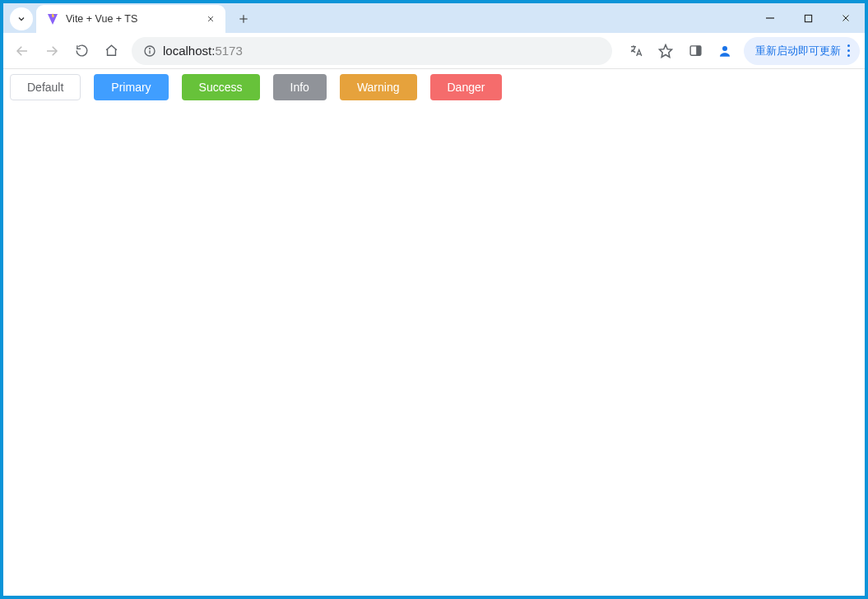 This screenshot has height=599, width=868. I want to click on favicon-vite-icon, so click(53, 19).